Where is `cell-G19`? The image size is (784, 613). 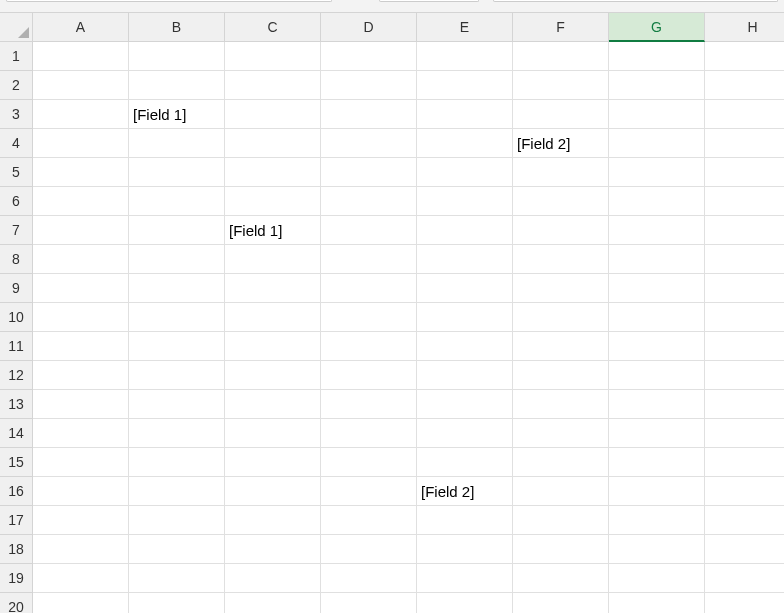 cell-G19 is located at coordinates (657, 578).